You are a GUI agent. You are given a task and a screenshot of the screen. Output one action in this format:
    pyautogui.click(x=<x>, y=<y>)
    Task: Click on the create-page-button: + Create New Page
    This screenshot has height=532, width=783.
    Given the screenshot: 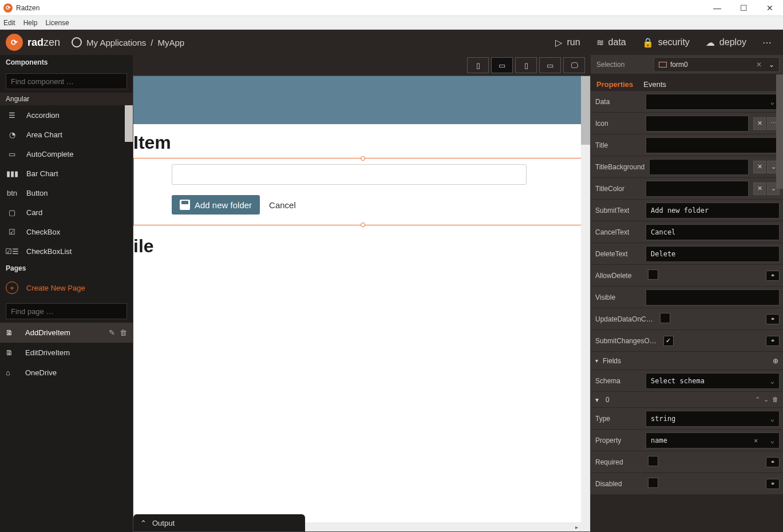 What is the action you would take?
    pyautogui.click(x=66, y=288)
    